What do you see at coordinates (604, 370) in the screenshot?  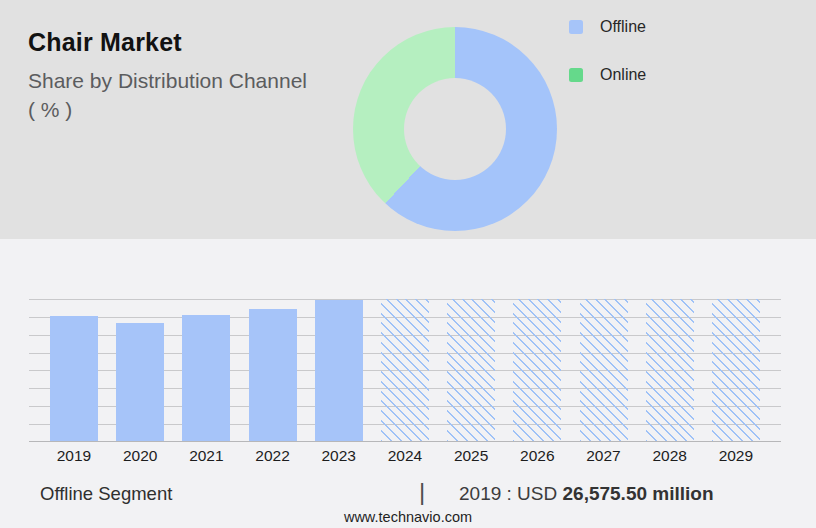 I see `forecast-bar-2027` at bounding box center [604, 370].